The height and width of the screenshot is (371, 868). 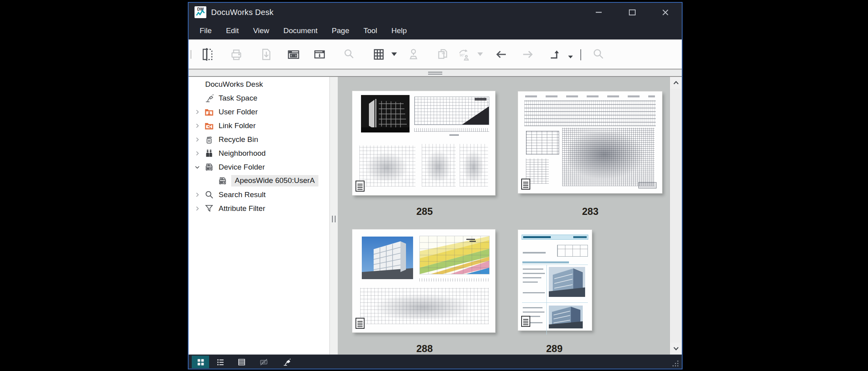 I want to click on list-view-button, so click(x=220, y=362).